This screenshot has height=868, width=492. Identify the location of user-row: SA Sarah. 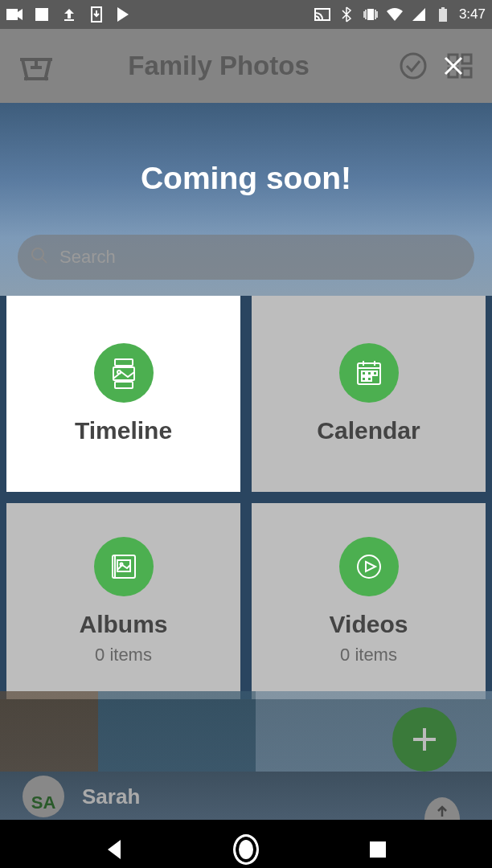
(246, 796).